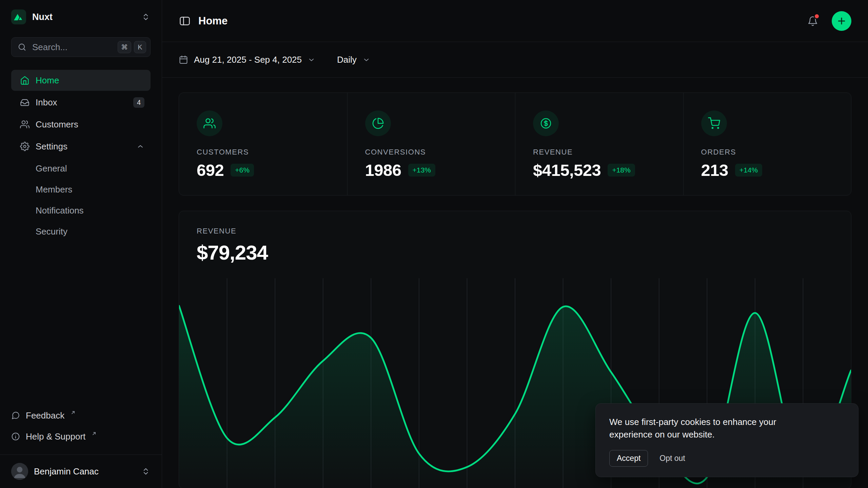  What do you see at coordinates (727, 458) in the screenshot?
I see `cookie-actions: Accept Opt out` at bounding box center [727, 458].